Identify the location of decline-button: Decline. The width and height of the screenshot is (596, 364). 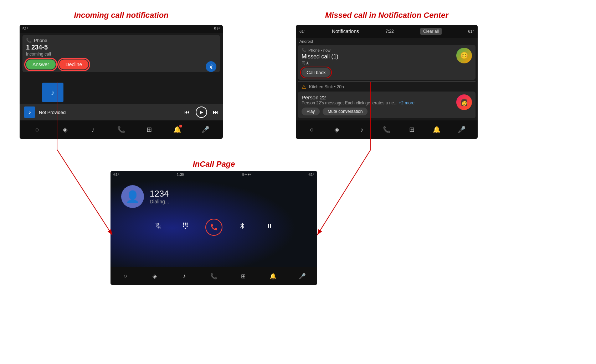
(74, 64).